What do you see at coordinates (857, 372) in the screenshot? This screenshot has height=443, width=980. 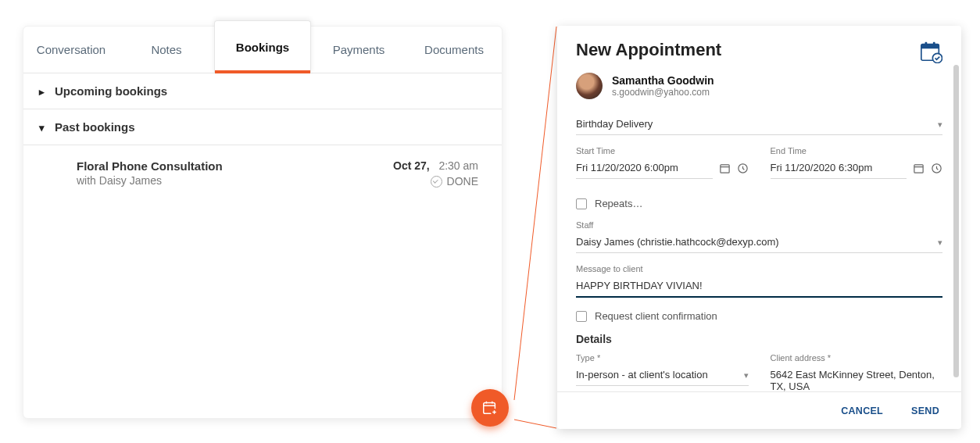 I see `address-field: Client address * 5642 East McKinney Stre…` at bounding box center [857, 372].